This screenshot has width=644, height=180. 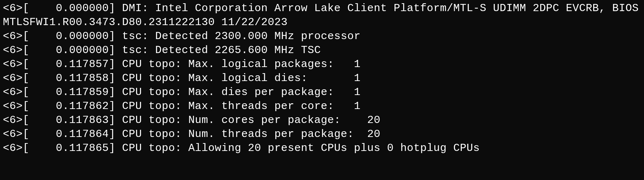 What do you see at coordinates (322, 50) in the screenshot?
I see `log-line: <6>[ 0.000000] tsc: Detected 2265.600 MH…` at bounding box center [322, 50].